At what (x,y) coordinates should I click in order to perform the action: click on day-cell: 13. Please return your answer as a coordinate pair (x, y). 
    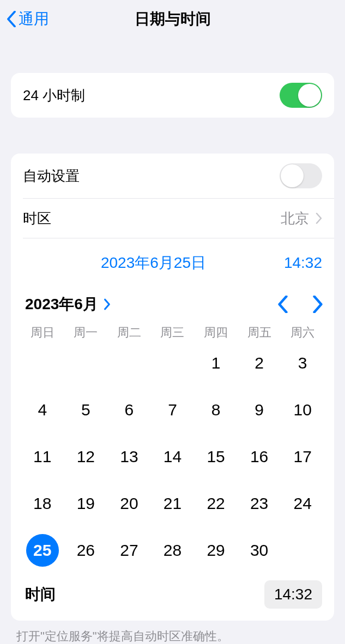
    Looking at the image, I should click on (129, 457).